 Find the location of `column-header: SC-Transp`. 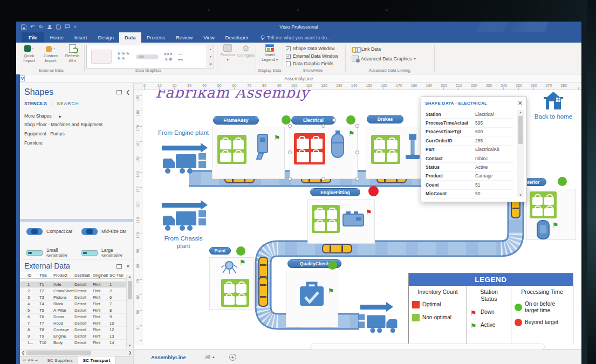

column-header: SC-Transp is located at coordinates (117, 275).